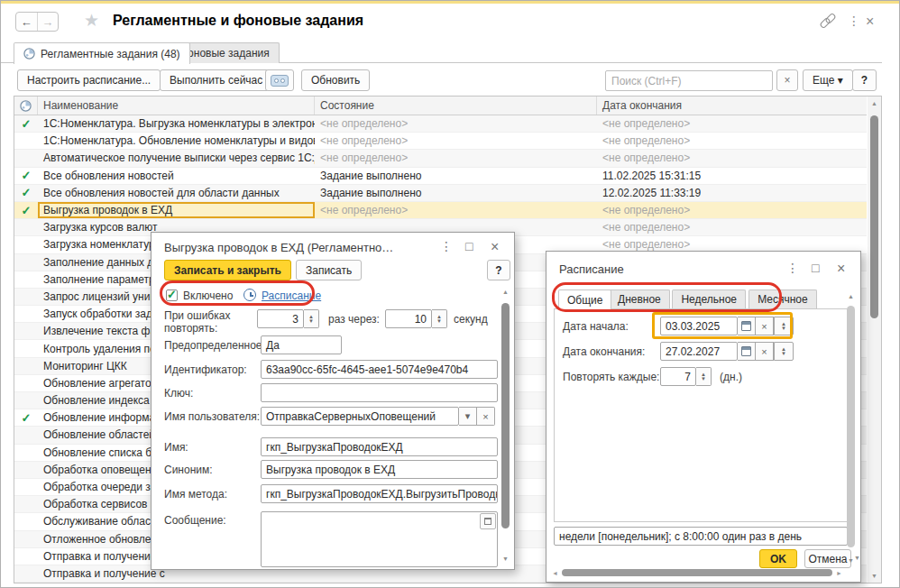 Image resolution: width=900 pixels, height=588 pixels. Describe the element at coordinates (851, 427) in the screenshot. I see `schedule-scroll-thumb` at that location.